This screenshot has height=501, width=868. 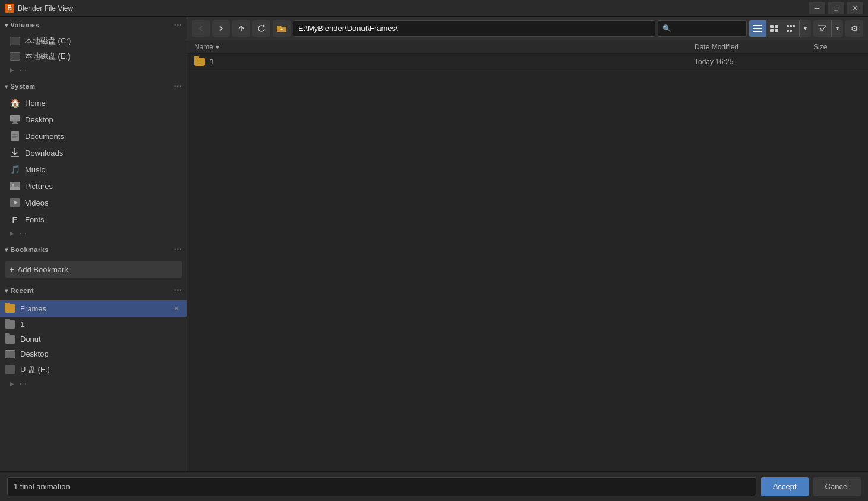 I want to click on folder-icon-desktop-recent, so click(x=10, y=354).